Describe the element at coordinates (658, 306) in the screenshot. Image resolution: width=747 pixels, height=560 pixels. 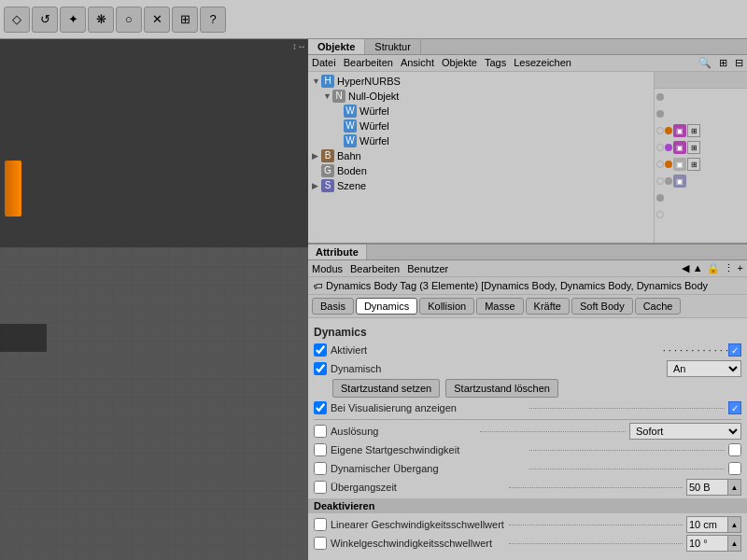
I see `subtab-cache: Cache` at that location.